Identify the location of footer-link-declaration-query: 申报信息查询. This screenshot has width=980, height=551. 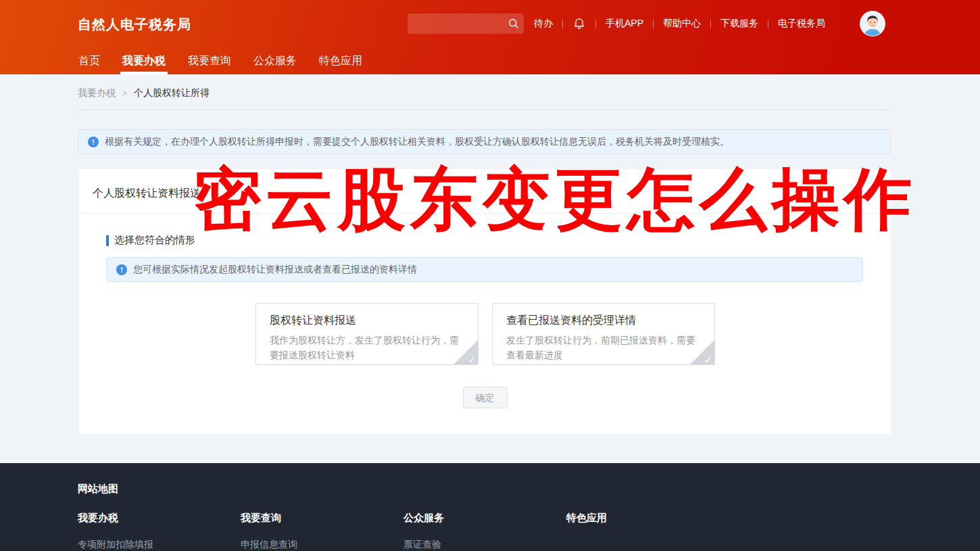
(322, 545).